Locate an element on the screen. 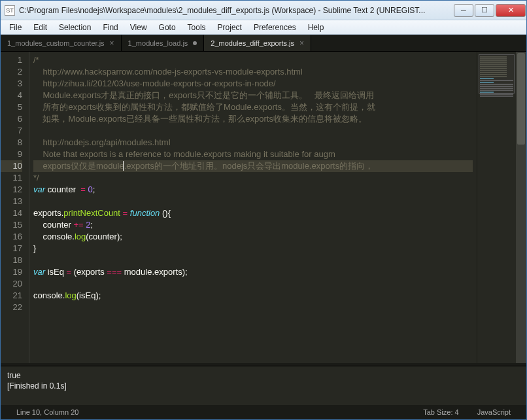  line-number: 12 is located at coordinates (12, 190).